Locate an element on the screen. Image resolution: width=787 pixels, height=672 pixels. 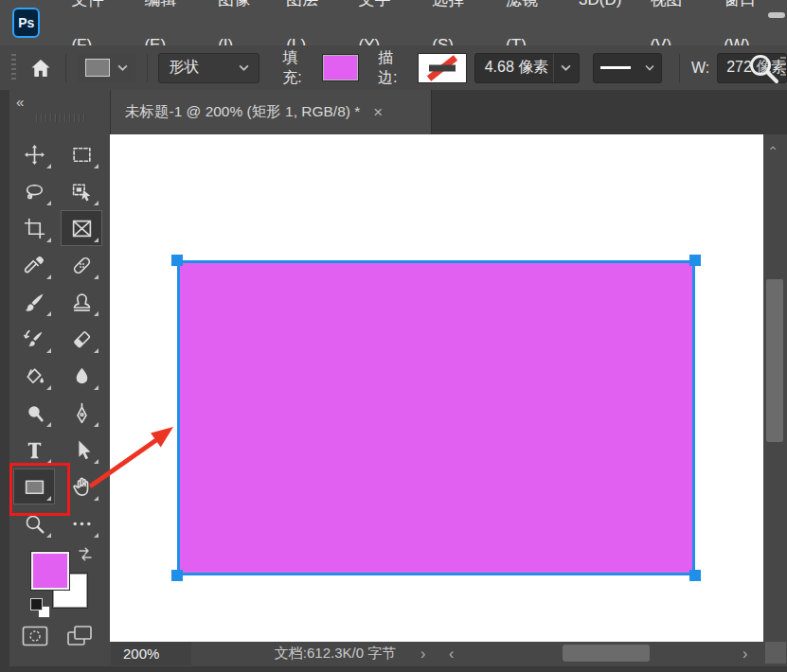
handle-top-right is located at coordinates (695, 260).